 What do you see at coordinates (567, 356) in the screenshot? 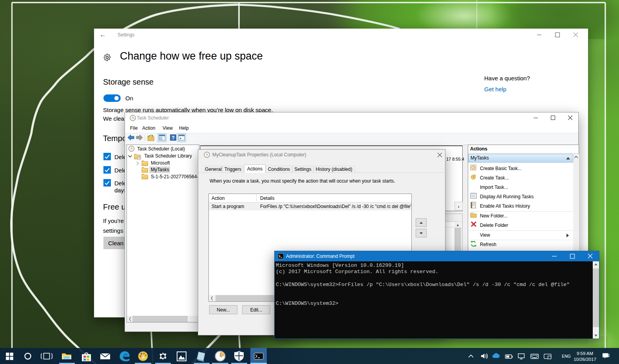
I see `svg-text: ENG` at bounding box center [567, 356].